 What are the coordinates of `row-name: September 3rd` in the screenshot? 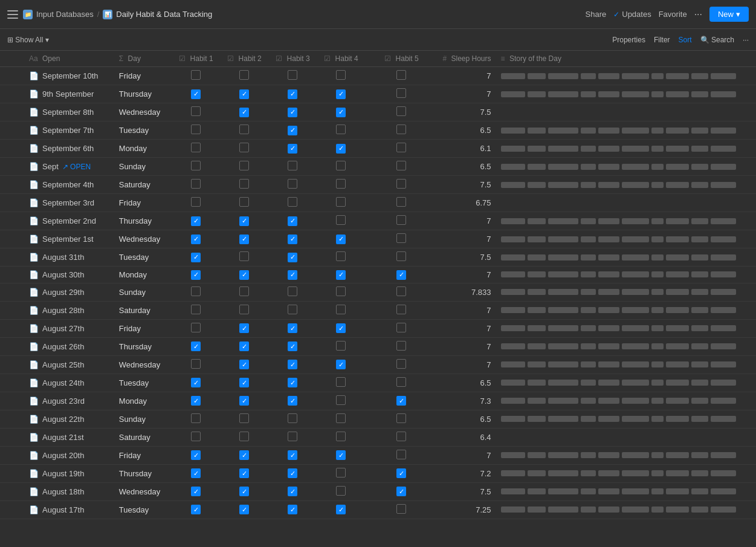 It's located at (68, 203).